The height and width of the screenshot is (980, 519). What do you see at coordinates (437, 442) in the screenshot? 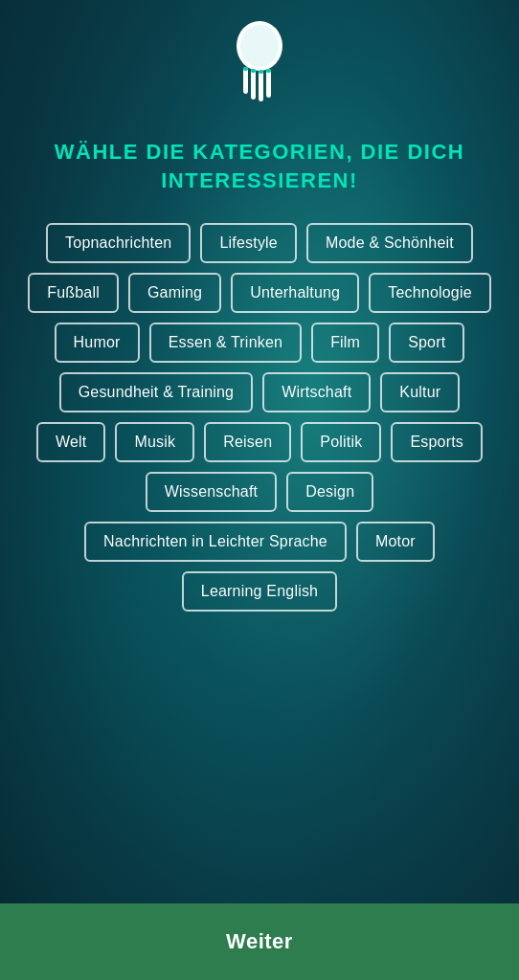
I see `category-btn-esports: Esports` at bounding box center [437, 442].